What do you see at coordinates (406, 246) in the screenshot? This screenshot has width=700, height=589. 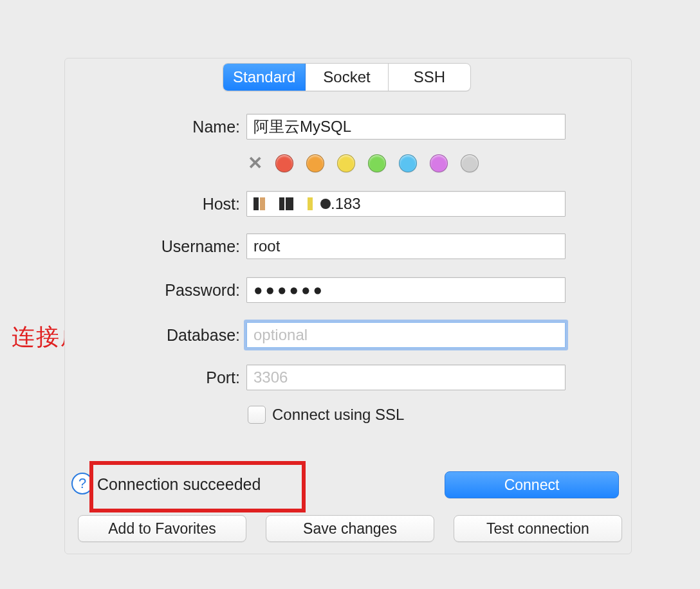 I see `username-input: root` at bounding box center [406, 246].